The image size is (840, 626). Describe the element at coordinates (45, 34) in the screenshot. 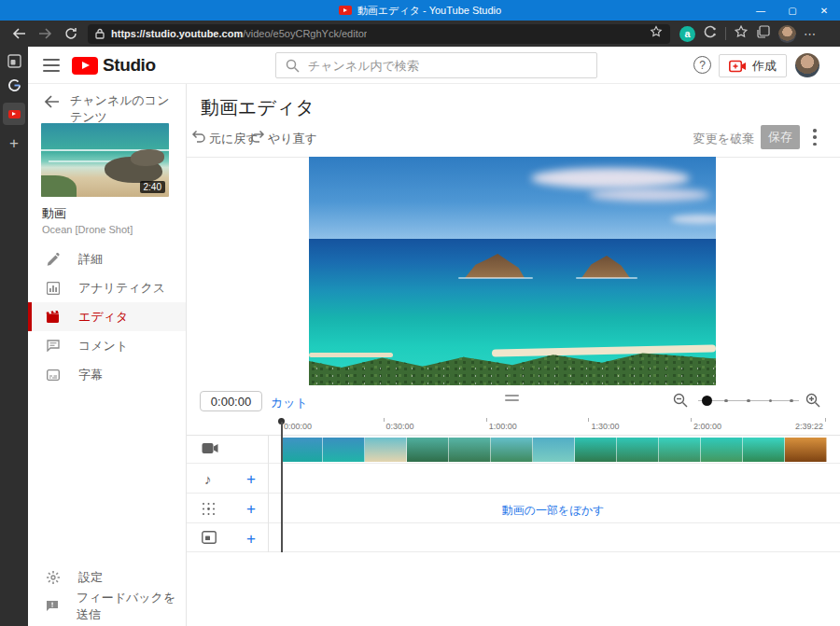

I see `forward-icon` at that location.